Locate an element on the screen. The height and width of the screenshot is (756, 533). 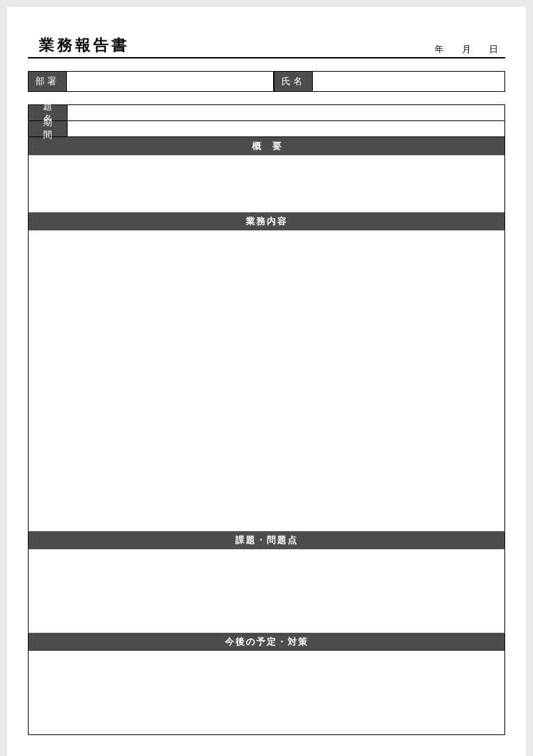
department-input is located at coordinates (170, 81).